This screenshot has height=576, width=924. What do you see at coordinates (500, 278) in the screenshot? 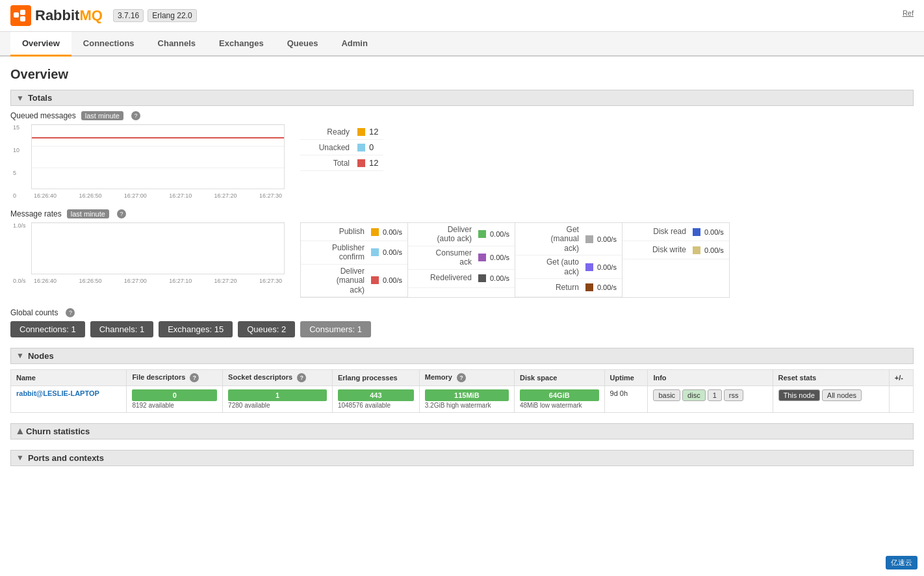
I see `redelivered-value: 0.00/s` at bounding box center [500, 278].